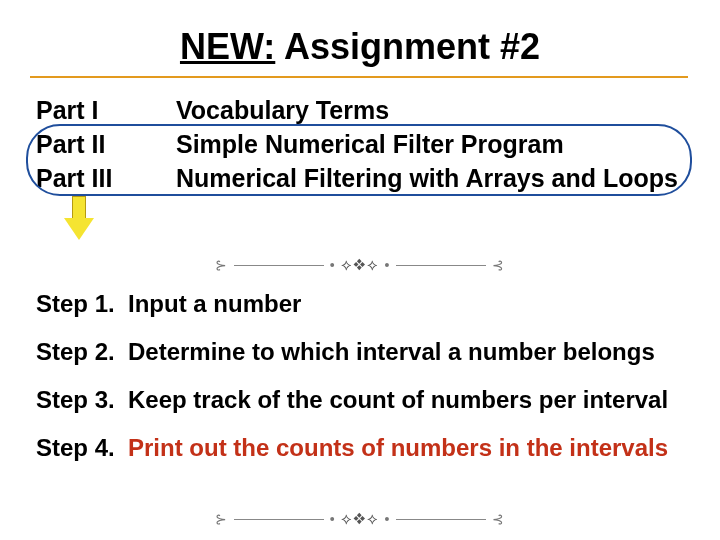 The width and height of the screenshot is (720, 540). Describe the element at coordinates (359, 77) in the screenshot. I see `title-underline` at that location.